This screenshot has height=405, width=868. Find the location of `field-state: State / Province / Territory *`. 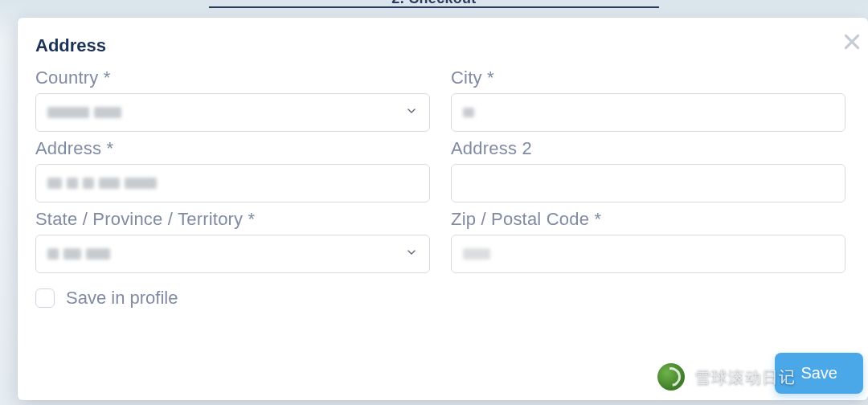

field-state: State / Province / Territory * is located at coordinates (233, 241).